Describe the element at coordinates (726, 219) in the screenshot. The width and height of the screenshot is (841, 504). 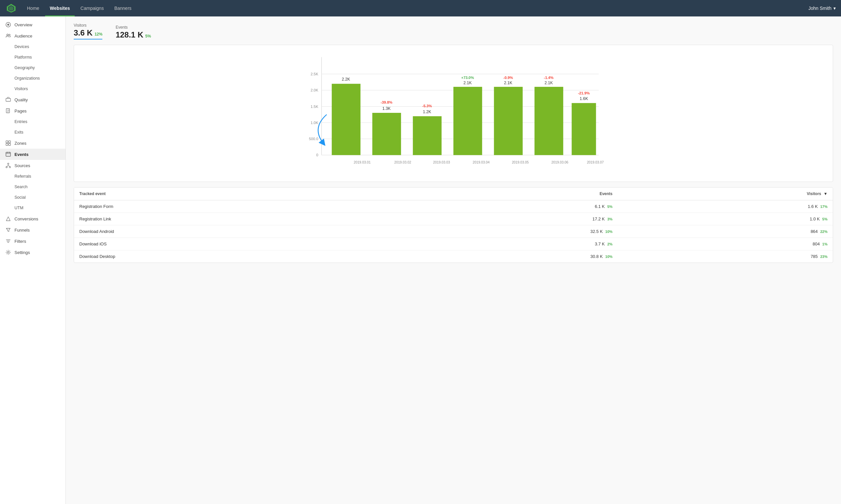
I see `cell-visitors-1: 1.0 K 5%` at that location.